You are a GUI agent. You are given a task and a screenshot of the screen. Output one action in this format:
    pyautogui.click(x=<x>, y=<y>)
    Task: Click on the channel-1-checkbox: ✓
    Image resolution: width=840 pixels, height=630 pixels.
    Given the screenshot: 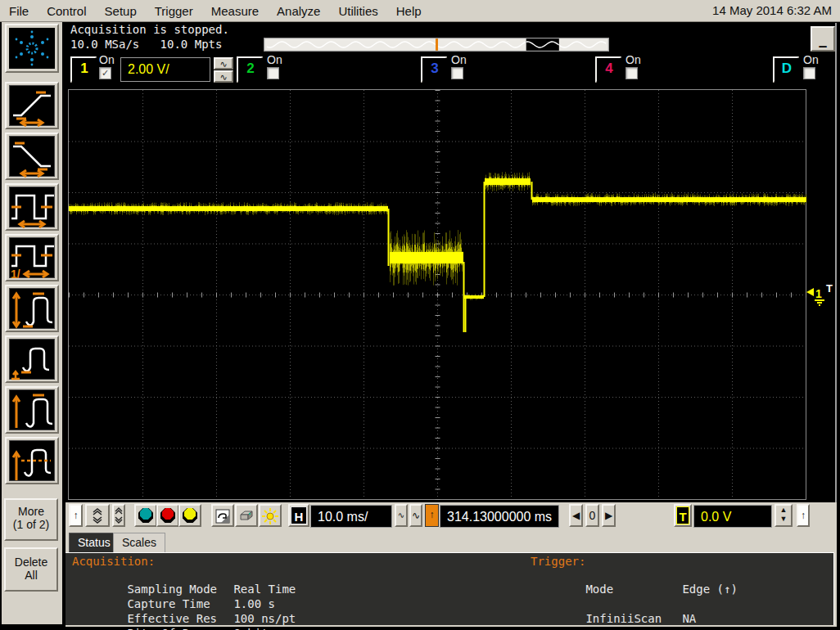 What is the action you would take?
    pyautogui.click(x=105, y=74)
    